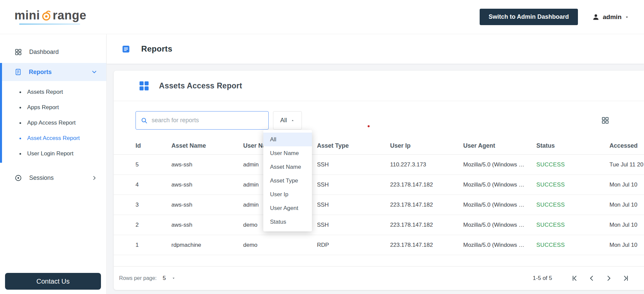  What do you see at coordinates (53, 123) in the screenshot?
I see `sidebar-subitem: App Access Report` at bounding box center [53, 123].